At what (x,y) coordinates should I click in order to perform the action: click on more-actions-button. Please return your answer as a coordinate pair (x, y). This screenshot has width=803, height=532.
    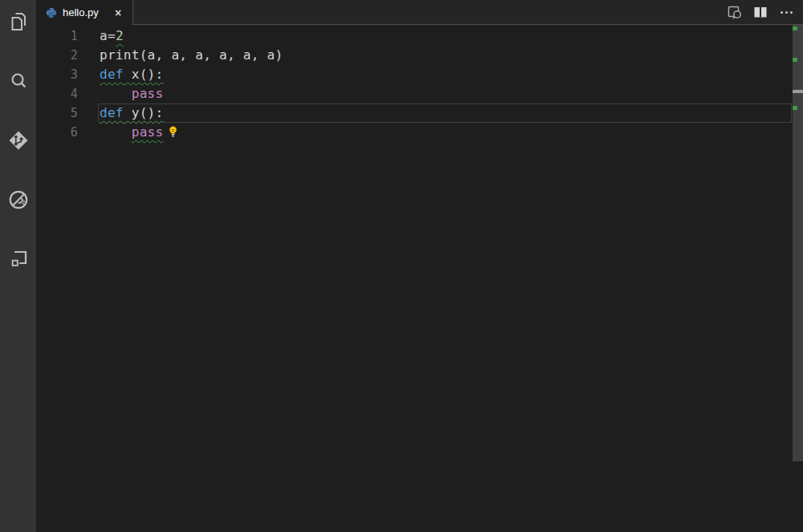
    Looking at the image, I should click on (786, 12).